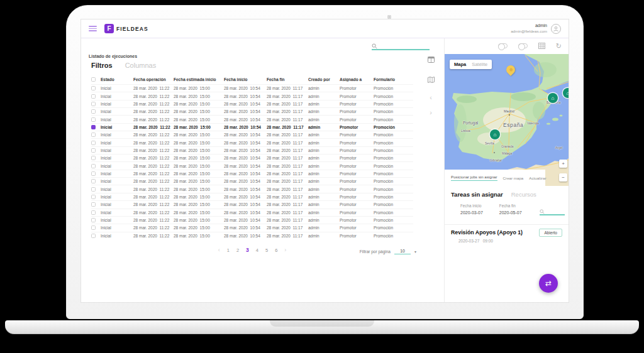 The height and width of the screenshot is (353, 644). Describe the element at coordinates (388, 251) in the screenshot. I see `page-size-select: Filtrar por página 10 ▾` at that location.